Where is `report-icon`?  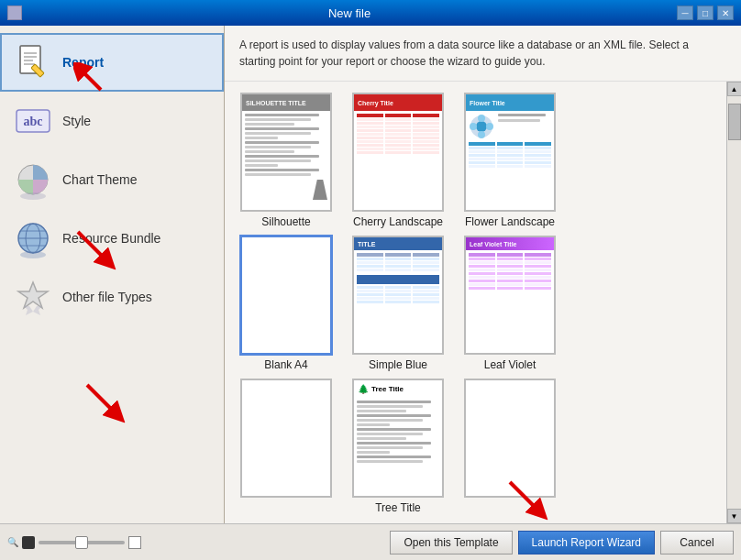
report-icon is located at coordinates (33, 62).